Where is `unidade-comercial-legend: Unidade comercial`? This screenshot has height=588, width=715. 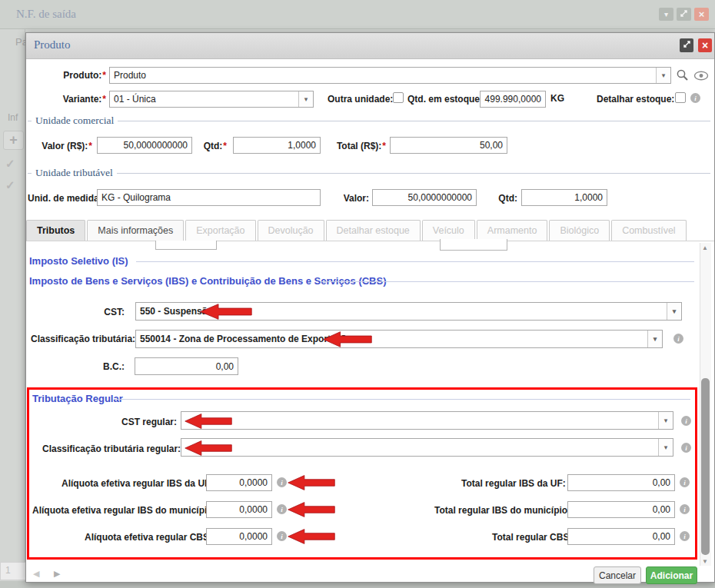
unidade-comercial-legend: Unidade comercial is located at coordinates (75, 121).